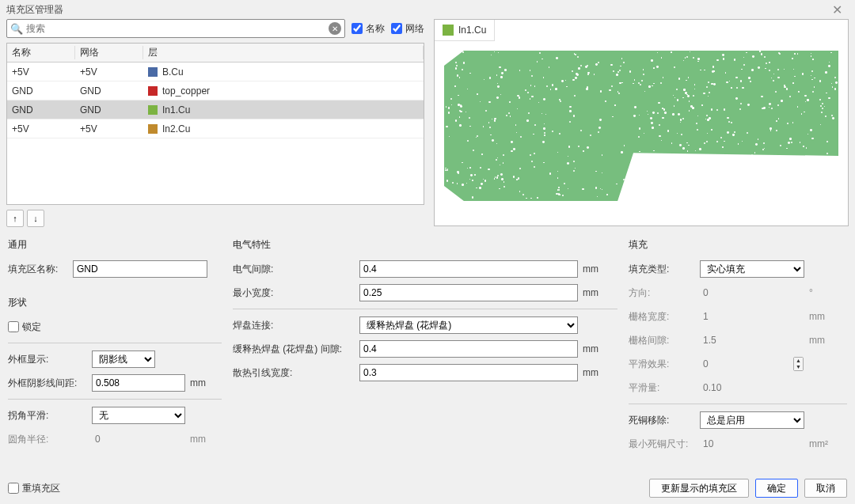 Image resolution: width=855 pixels, height=504 pixels. I want to click on table-header: 名称 网络 层, so click(215, 53).